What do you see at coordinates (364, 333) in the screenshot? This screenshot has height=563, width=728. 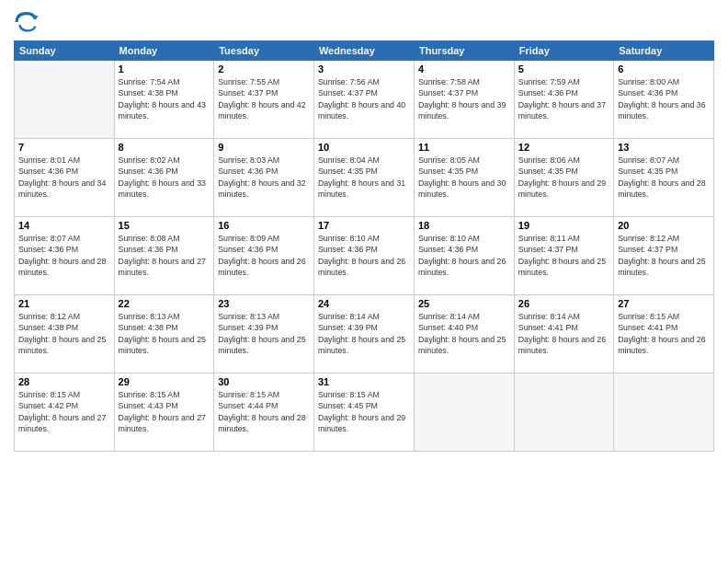 I see `day-info: Sunrise: 8:14 AMSunset: 4:39 PMDaylight:…` at bounding box center [364, 333].